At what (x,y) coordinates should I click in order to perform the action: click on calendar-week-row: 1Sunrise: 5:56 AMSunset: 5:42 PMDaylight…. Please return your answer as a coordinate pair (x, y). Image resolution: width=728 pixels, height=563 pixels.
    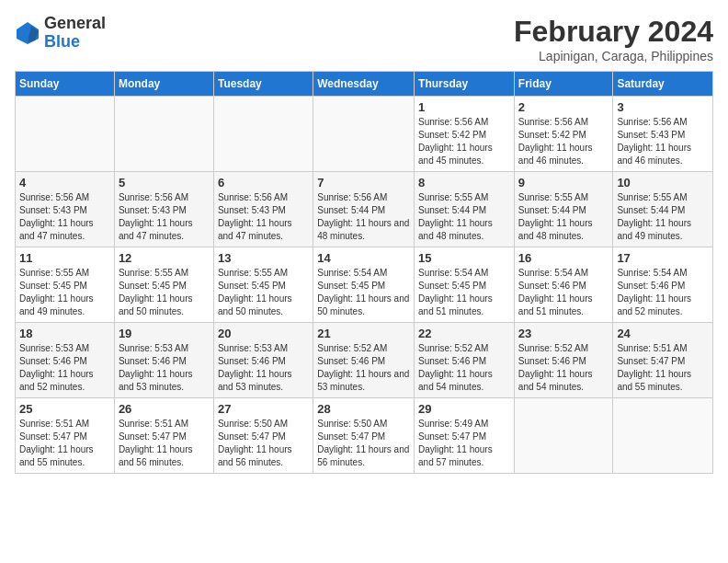
    Looking at the image, I should click on (364, 134).